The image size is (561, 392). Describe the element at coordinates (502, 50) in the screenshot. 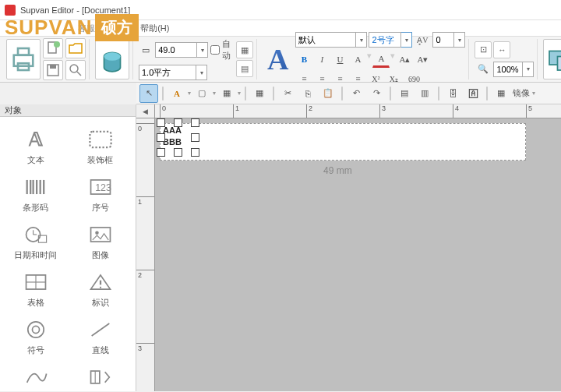

I see `zoom-width-button: ↔` at that location.